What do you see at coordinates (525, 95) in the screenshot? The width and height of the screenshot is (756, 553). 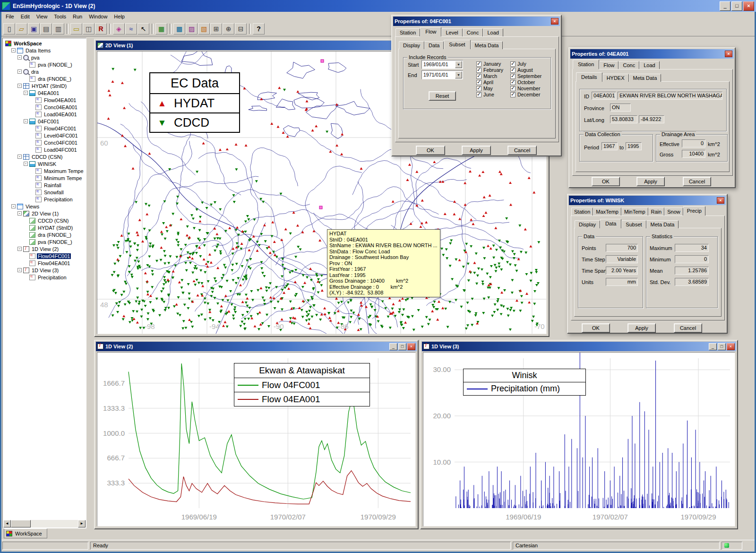 I see `month-checkbox-december: December` at bounding box center [525, 95].